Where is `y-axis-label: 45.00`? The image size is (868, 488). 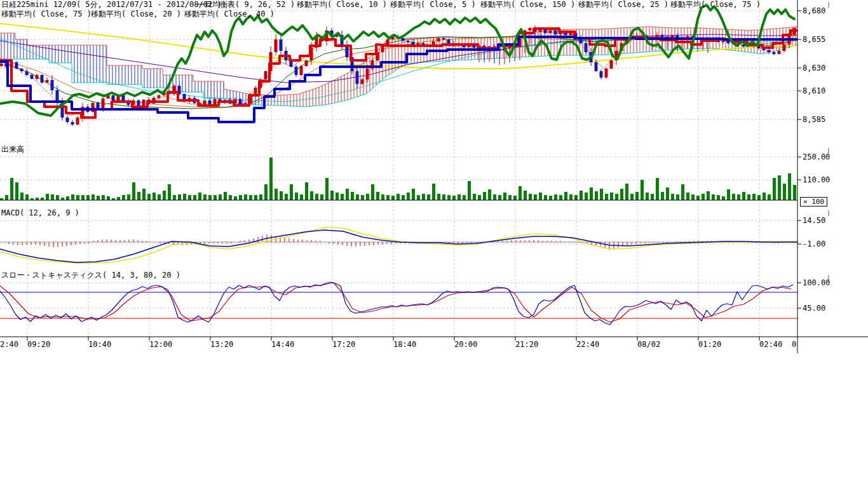
y-axis-label: 45.00 is located at coordinates (814, 308).